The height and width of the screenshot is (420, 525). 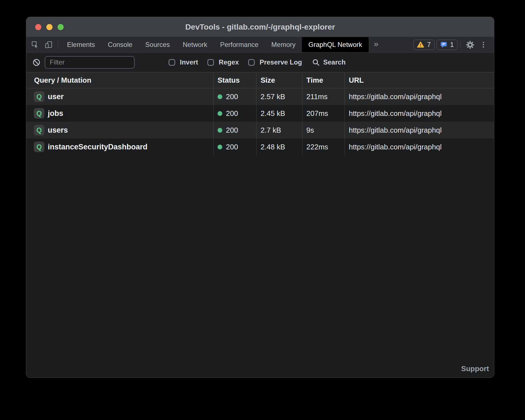 What do you see at coordinates (260, 122) in the screenshot?
I see `table-body: Quser2002.57 kB211mshttps://gitlab.com/a…` at bounding box center [260, 122].